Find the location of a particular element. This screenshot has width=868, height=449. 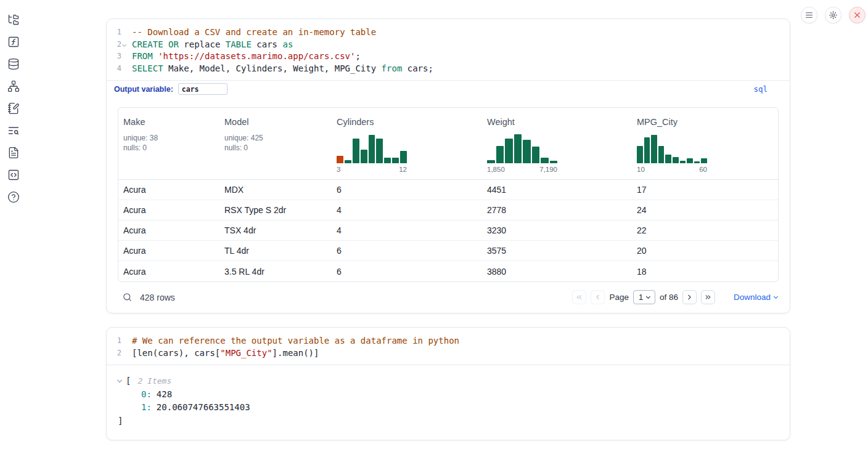

close-button is located at coordinates (857, 15).